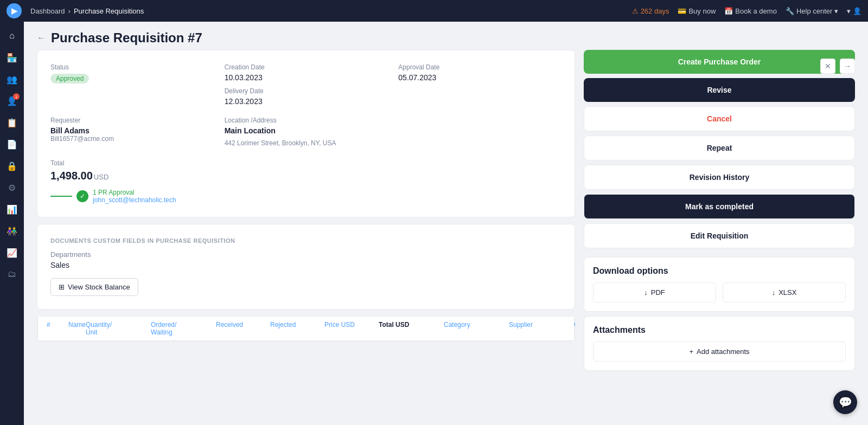 This screenshot has height=425, width=868. What do you see at coordinates (69, 79) in the screenshot?
I see `status-badge: Approved` at bounding box center [69, 79].